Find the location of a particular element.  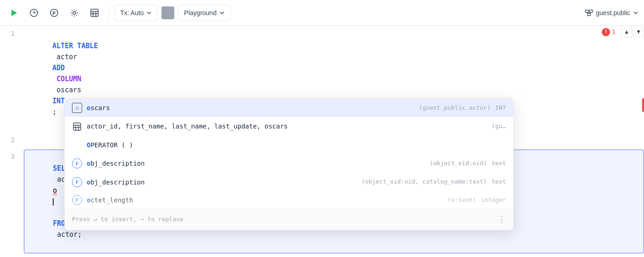

line-number-1: 1 is located at coordinates (12, 33).